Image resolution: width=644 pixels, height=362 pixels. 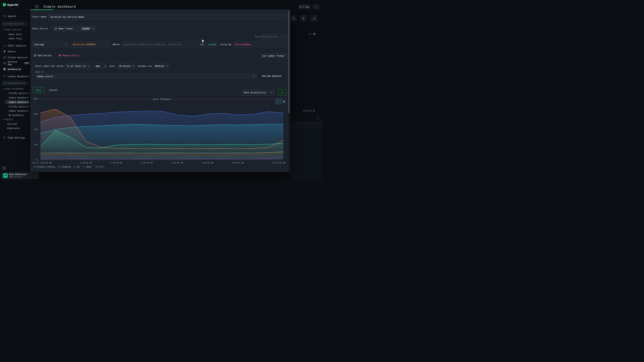 What do you see at coordinates (168, 17) in the screenshot?
I see `chart-name-input` at bounding box center [168, 17].